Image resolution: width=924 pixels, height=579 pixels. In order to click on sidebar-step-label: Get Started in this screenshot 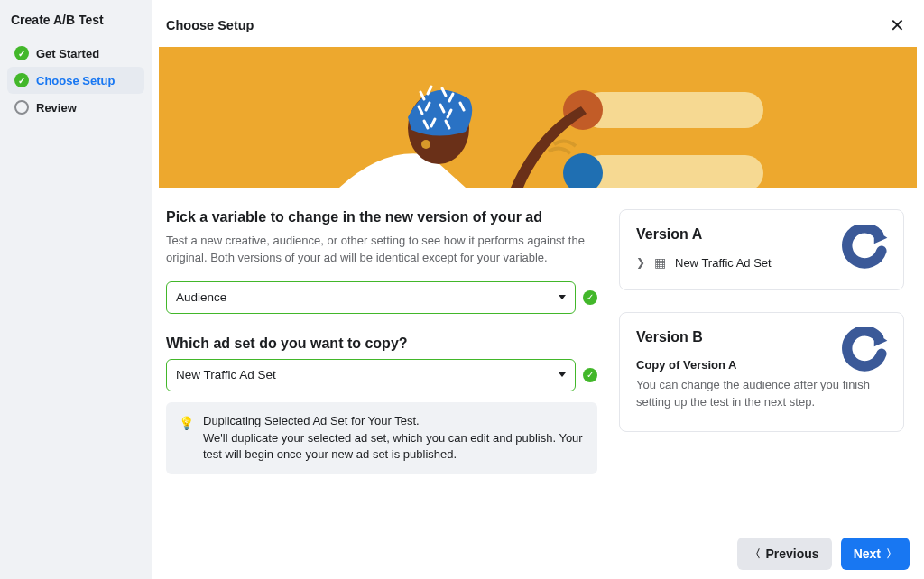, I will do `click(68, 54)`.